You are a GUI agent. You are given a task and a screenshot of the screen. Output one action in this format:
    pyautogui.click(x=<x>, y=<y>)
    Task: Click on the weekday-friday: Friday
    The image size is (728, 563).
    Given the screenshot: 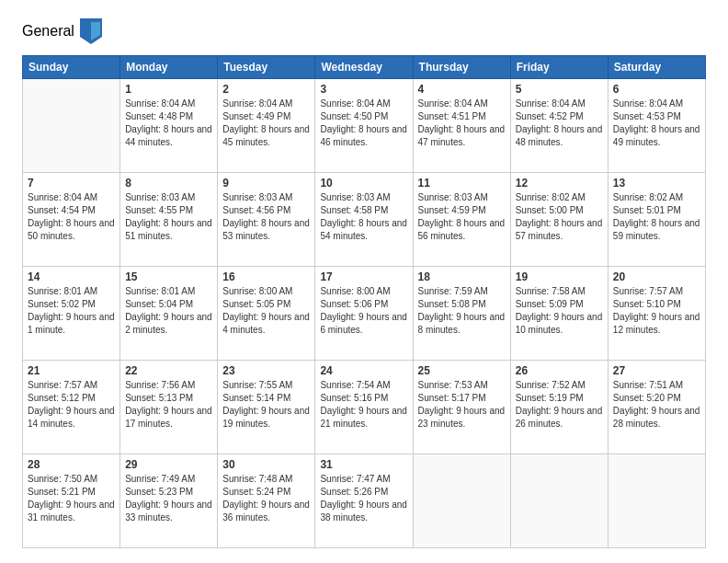 What is the action you would take?
    pyautogui.click(x=559, y=68)
    